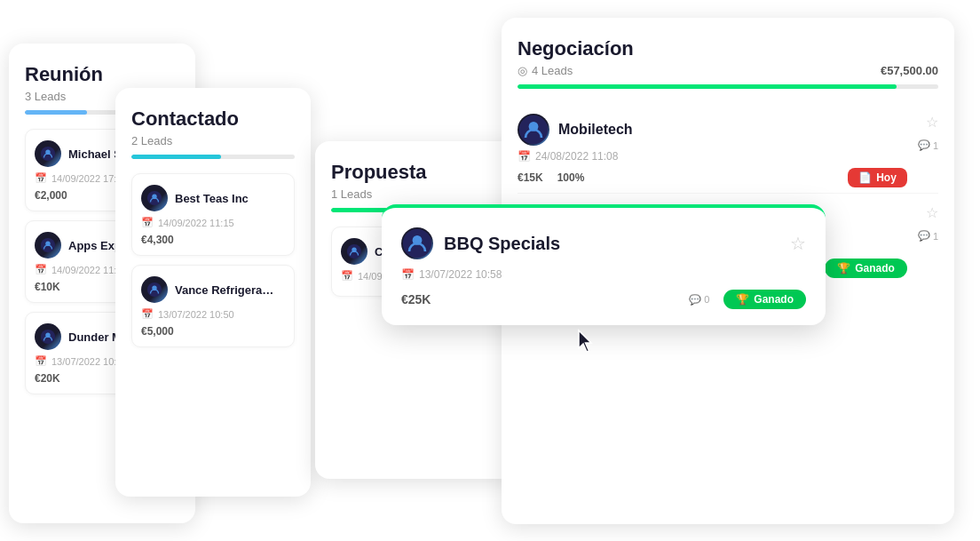 The width and height of the screenshot is (980, 541). What do you see at coordinates (712, 151) in the screenshot?
I see `neg-lead-info-mobiletech: Mobiletech 📅 24/08/2022 11:08 €15K 100% …` at bounding box center [712, 151].